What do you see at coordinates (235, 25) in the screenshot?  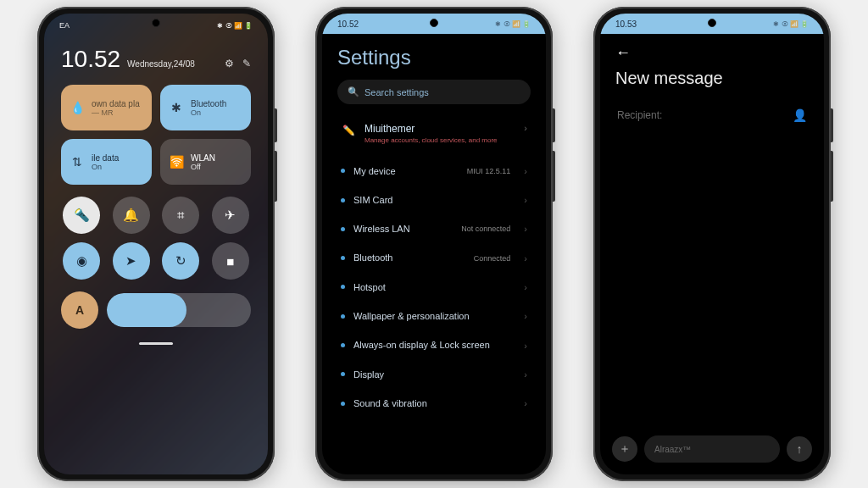 I see `status-icons: ✱ ⦿ 📶 🔋` at bounding box center [235, 25].